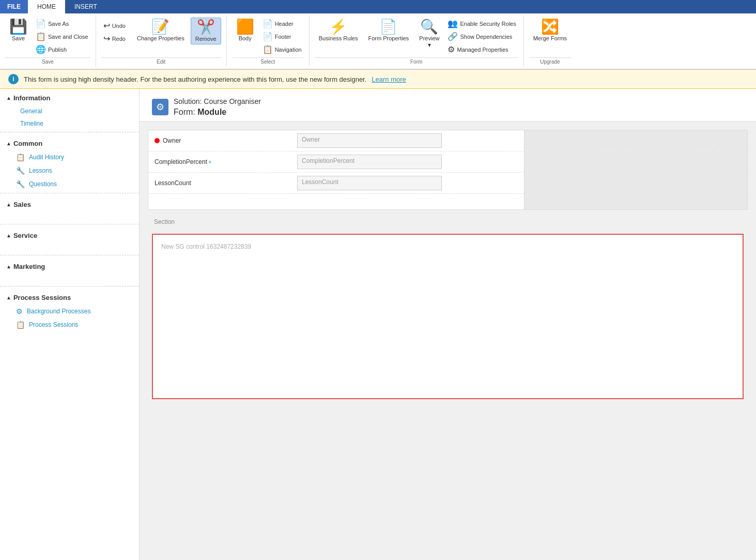 Image resolution: width=756 pixels, height=560 pixels. What do you see at coordinates (416, 61) in the screenshot?
I see `form-group-label: Form` at bounding box center [416, 61].